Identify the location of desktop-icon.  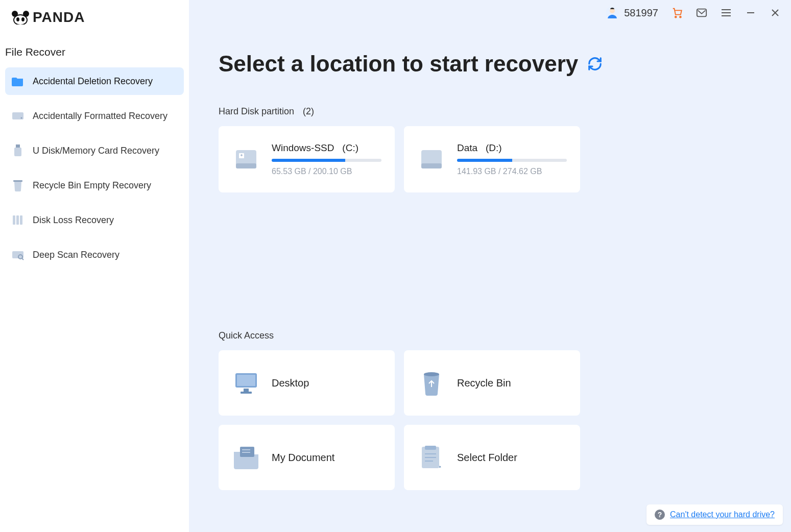
(246, 383).